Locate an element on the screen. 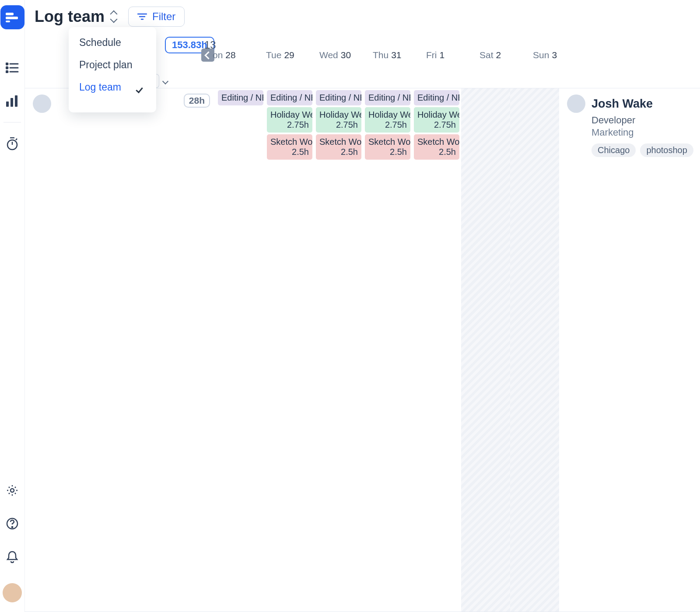 The height and width of the screenshot is (612, 700). view-switcher: Log team is located at coordinates (76, 17).